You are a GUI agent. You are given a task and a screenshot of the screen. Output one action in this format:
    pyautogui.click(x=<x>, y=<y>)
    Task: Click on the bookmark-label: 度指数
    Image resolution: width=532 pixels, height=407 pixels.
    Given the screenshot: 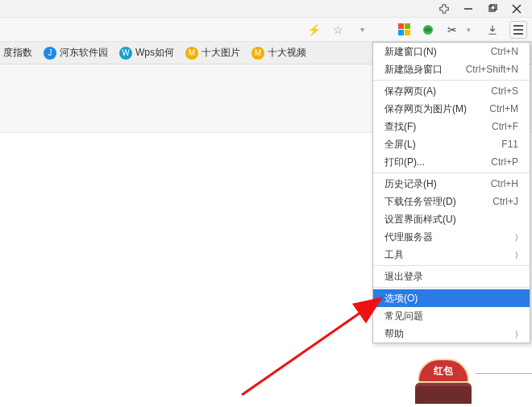 What is the action you would take?
    pyautogui.click(x=18, y=53)
    